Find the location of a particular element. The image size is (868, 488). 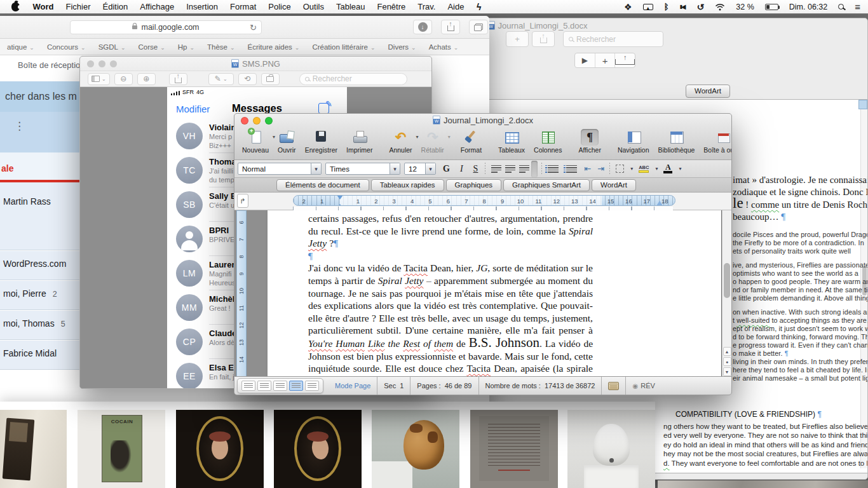

toolbar-printer-button: Imprimer is located at coordinates (360, 141).